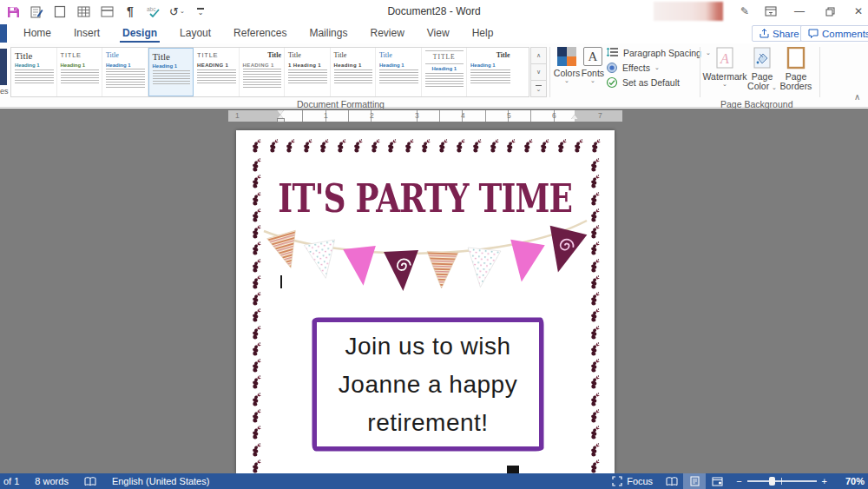 This screenshot has width=868, height=489. I want to click on fonts-button: A Fonts ⌄, so click(593, 65).